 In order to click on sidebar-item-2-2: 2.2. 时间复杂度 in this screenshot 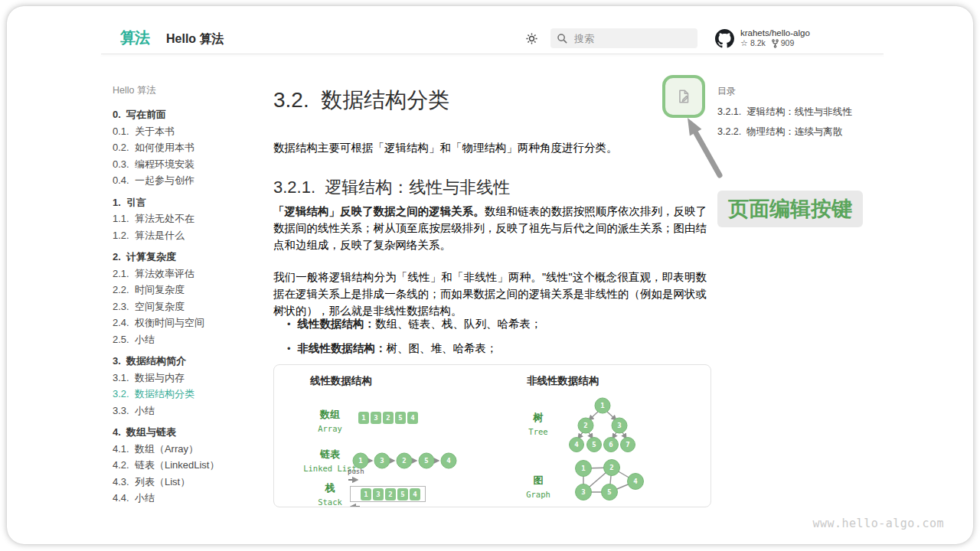, I will do `click(185, 292)`.